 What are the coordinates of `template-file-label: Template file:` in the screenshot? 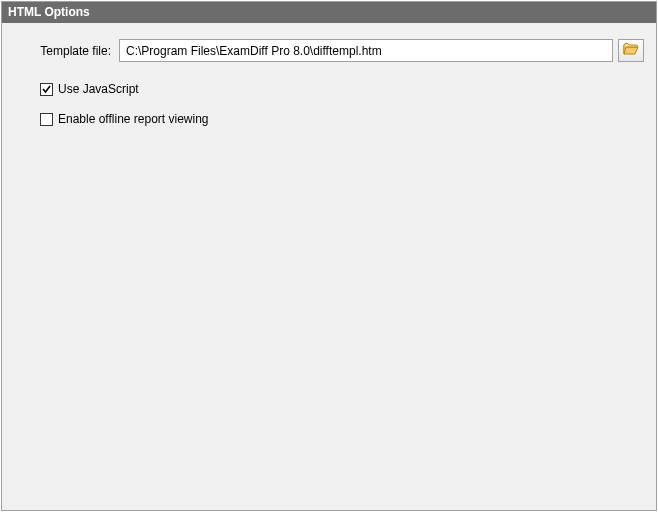 It's located at (66, 51).